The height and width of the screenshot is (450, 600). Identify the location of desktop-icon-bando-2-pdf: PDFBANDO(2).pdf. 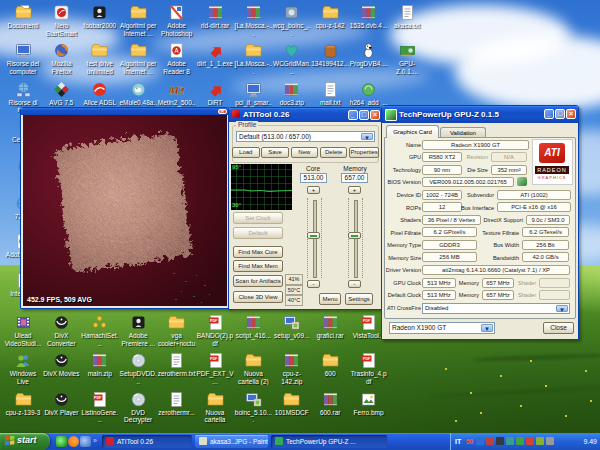
(215, 330).